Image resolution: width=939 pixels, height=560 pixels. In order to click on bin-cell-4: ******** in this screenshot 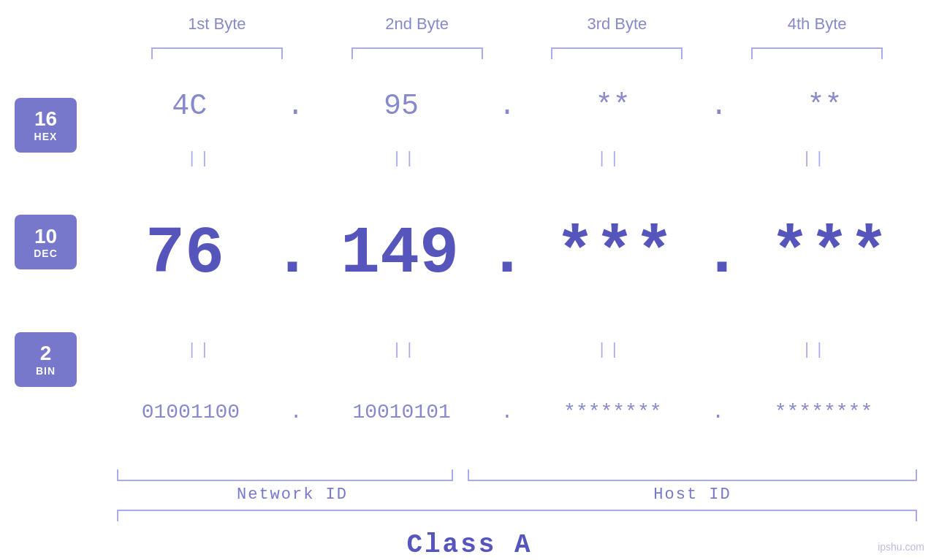, I will do `click(824, 412)`.